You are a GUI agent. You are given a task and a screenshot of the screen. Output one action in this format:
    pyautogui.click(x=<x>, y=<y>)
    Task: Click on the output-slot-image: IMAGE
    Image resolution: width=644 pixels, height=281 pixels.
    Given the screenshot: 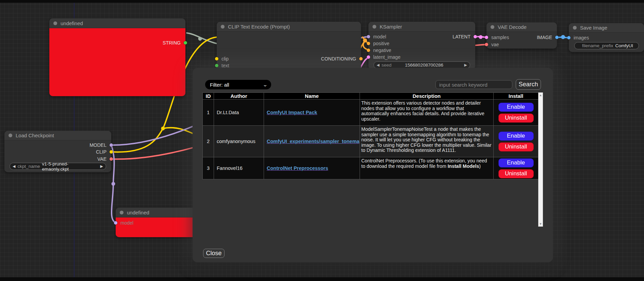 What is the action you would take?
    pyautogui.click(x=548, y=37)
    